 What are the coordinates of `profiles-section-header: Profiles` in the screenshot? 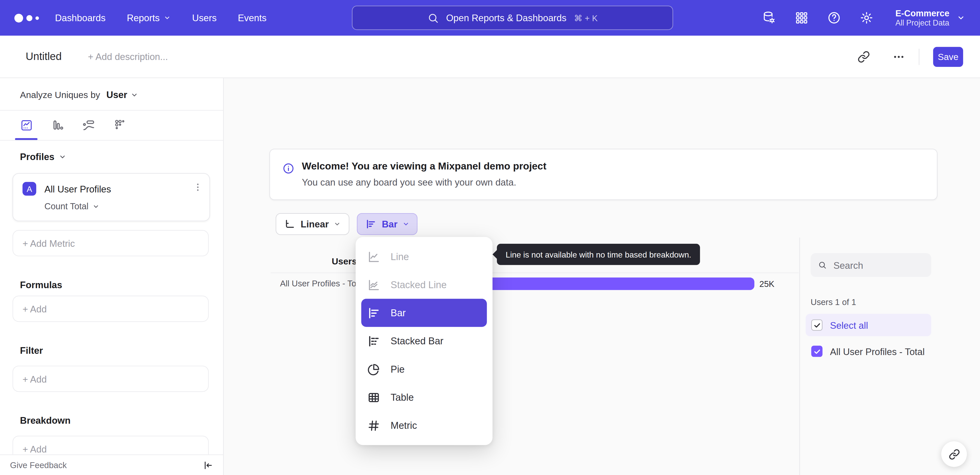 It's located at (43, 157).